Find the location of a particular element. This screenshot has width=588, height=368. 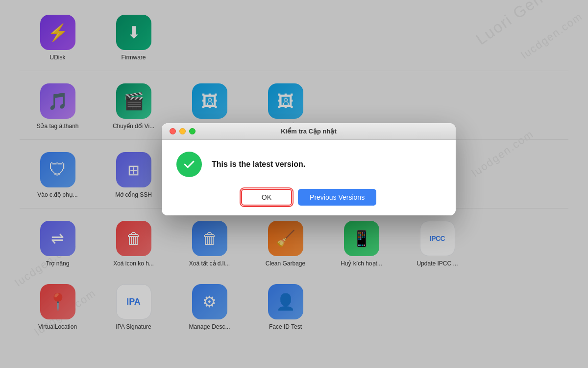

dialog-body: This is the latest version. OK Previous … is located at coordinates (309, 178).